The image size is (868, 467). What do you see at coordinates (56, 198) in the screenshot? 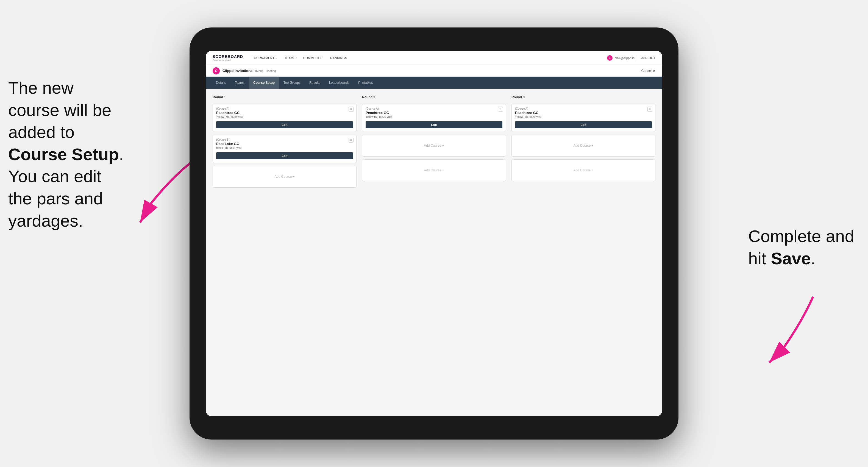
I see `annotation-line6: the pars and` at bounding box center [56, 198].